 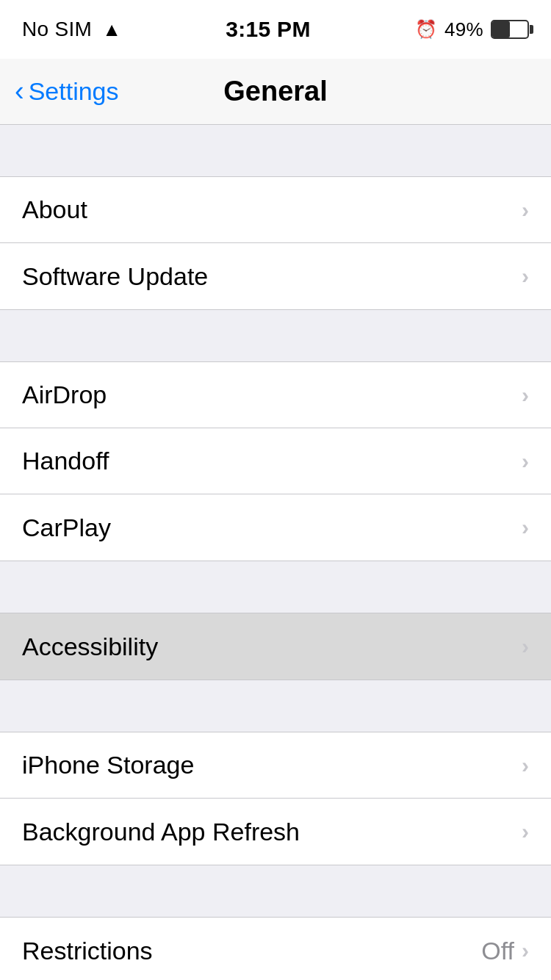 I want to click on restrictions-label: Restrictions, so click(x=87, y=951).